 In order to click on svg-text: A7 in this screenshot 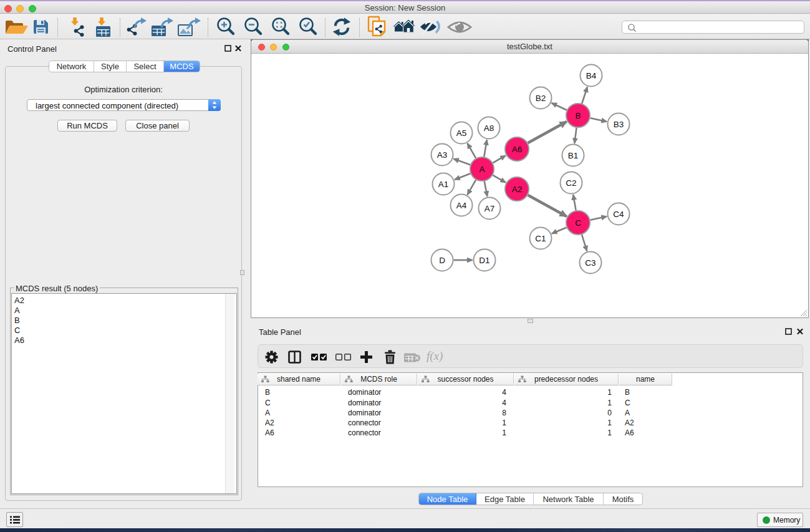, I will do `click(490, 208)`.